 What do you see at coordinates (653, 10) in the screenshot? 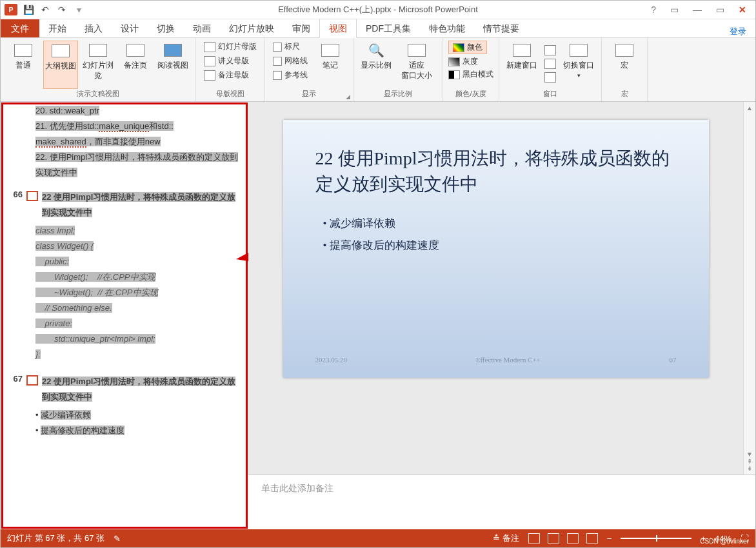
I see `help-icon: ?` at bounding box center [653, 10].